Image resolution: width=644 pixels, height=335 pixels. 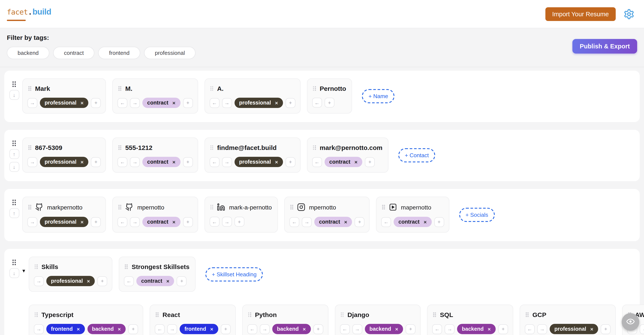 What do you see at coordinates (28, 53) in the screenshot?
I see `filter-tag-backend: backend` at bounding box center [28, 53].